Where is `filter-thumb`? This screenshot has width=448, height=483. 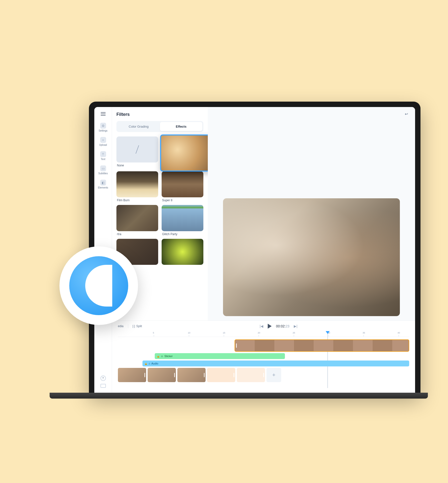
filter-thumb is located at coordinates (182, 252).